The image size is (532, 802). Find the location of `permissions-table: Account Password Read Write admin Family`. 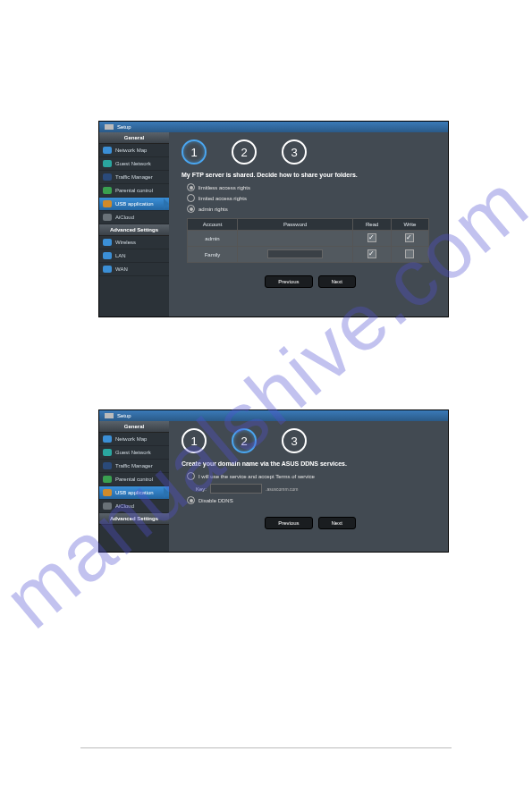

permissions-table: Account Password Read Write admin Family is located at coordinates (308, 241).